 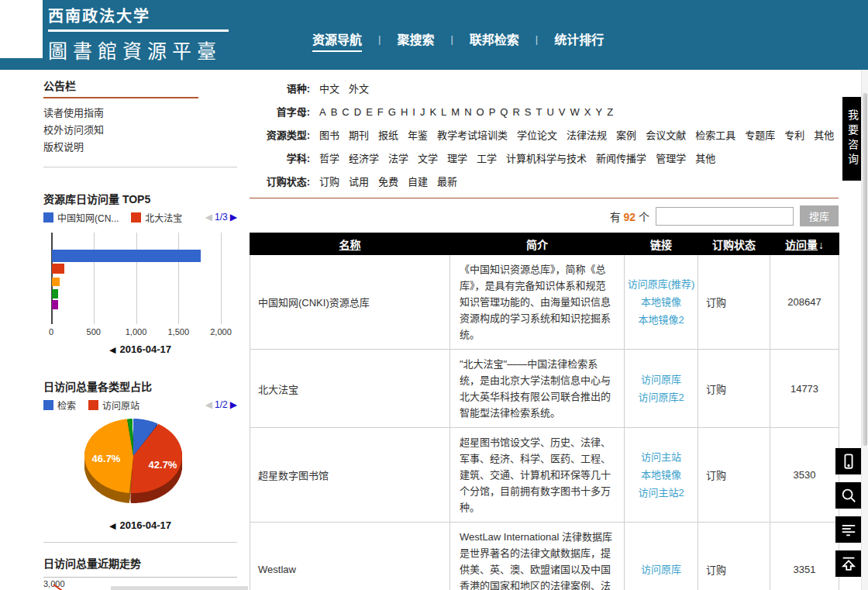 What do you see at coordinates (433, 112) in the screenshot?
I see `filter-option: K` at bounding box center [433, 112].